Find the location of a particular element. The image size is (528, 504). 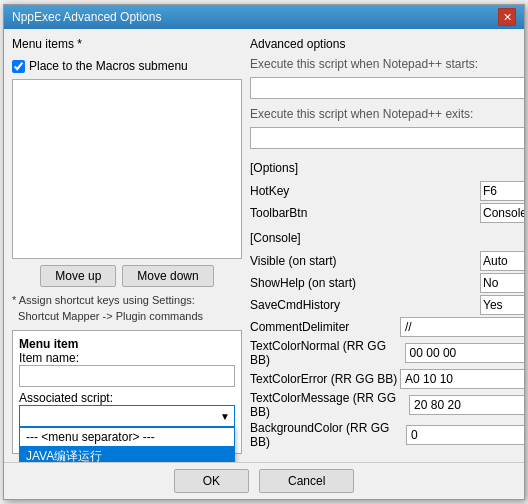

textcolor-msg-label: TextColorMessage (RR GG BB) is located at coordinates (330, 405).